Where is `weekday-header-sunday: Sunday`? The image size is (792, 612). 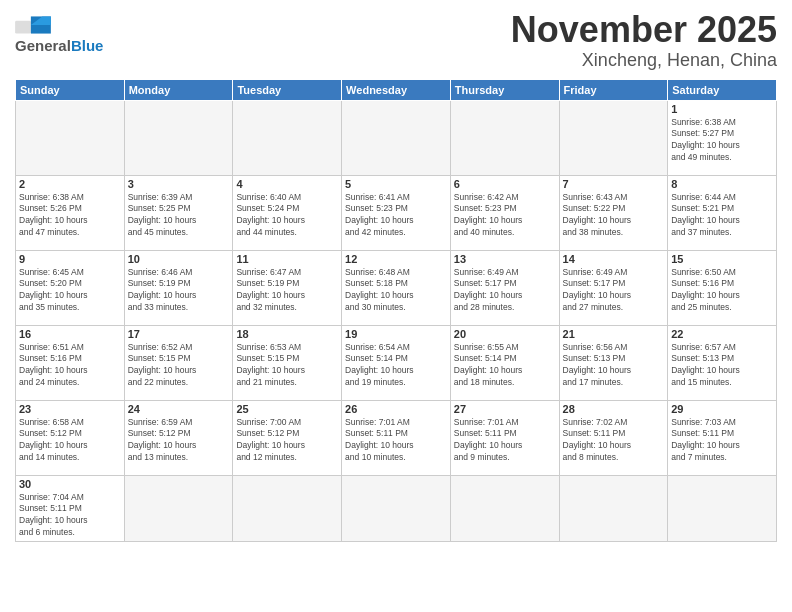
weekday-header-sunday: Sunday is located at coordinates (70, 90).